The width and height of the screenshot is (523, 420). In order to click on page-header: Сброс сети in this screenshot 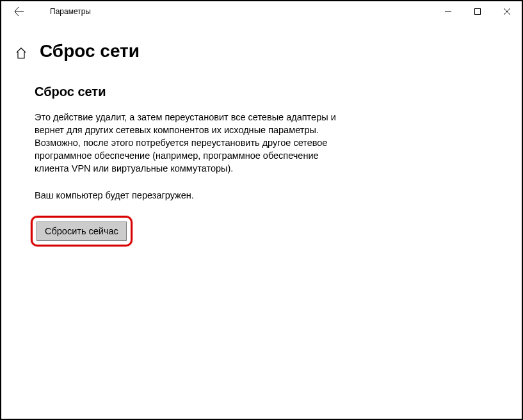, I will do `click(261, 51)`.